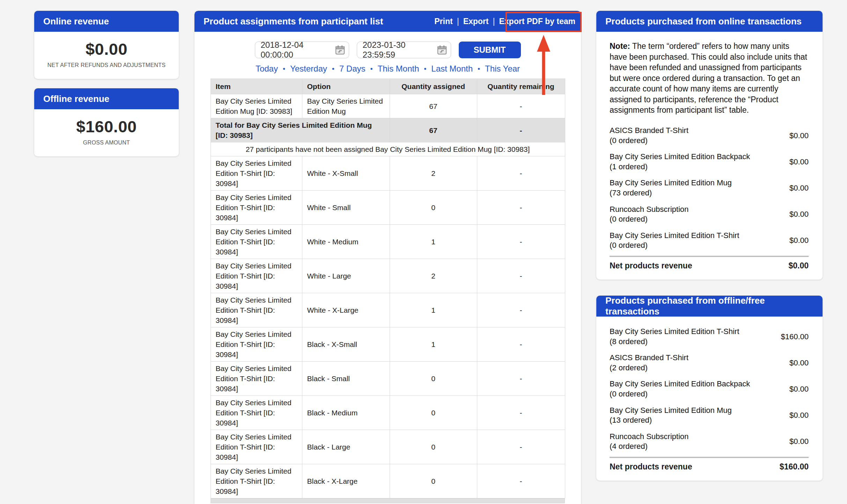 The width and height of the screenshot is (847, 504). I want to click on product-info: ASICS Branded T-Shirt(0 ordered), so click(651, 135).